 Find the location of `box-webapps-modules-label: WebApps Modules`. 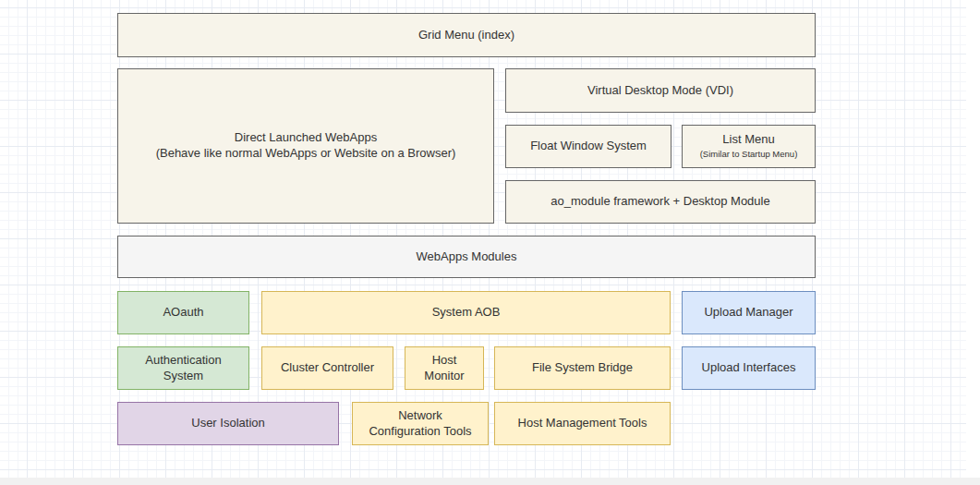

box-webapps-modules-label: WebApps Modules is located at coordinates (467, 257).